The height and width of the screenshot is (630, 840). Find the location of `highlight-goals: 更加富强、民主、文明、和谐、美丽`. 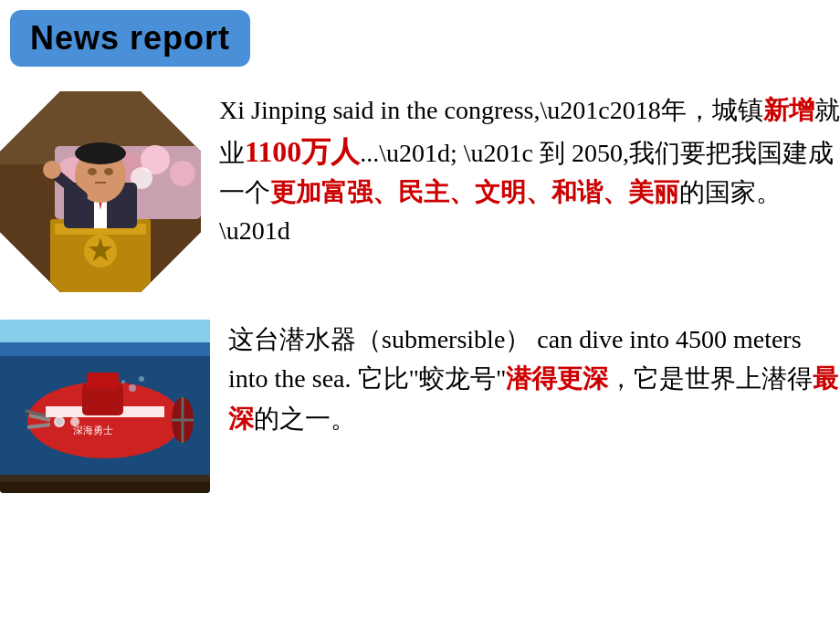

highlight-goals: 更加富强、民主、文明、和谐、美丽 is located at coordinates (475, 192).